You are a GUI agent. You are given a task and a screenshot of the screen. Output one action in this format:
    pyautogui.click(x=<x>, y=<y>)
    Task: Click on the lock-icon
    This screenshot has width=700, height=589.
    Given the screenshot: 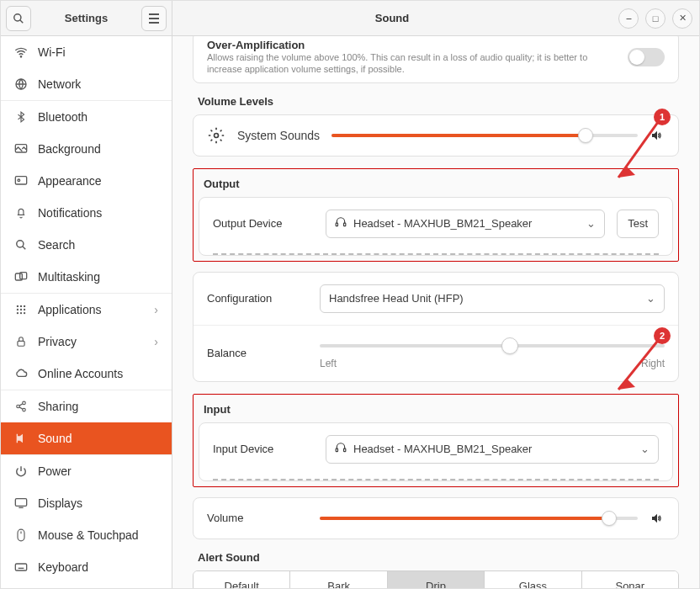 What is the action you would take?
    pyautogui.click(x=21, y=342)
    